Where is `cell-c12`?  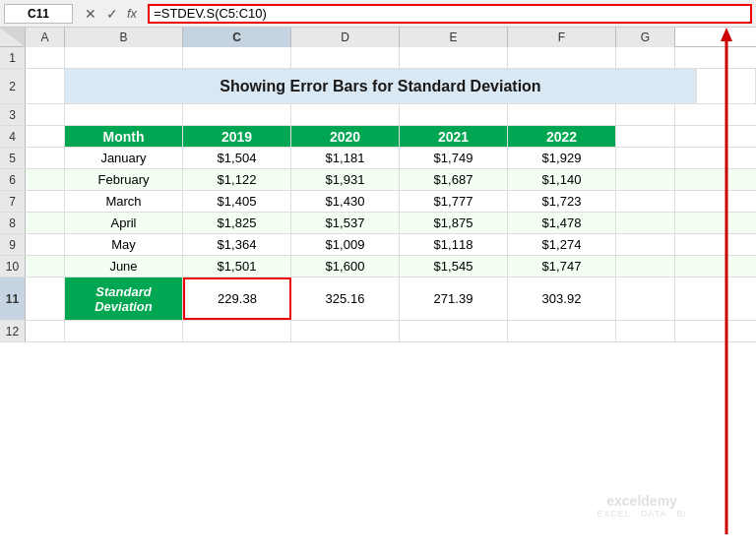 cell-c12 is located at coordinates (237, 331).